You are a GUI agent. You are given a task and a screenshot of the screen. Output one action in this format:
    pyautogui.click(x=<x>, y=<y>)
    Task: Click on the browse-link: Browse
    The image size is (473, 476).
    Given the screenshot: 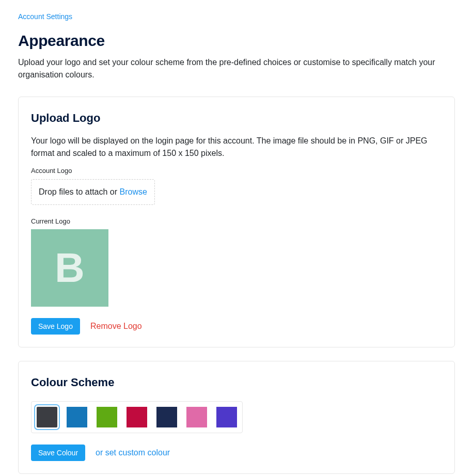 What is the action you would take?
    pyautogui.click(x=133, y=192)
    